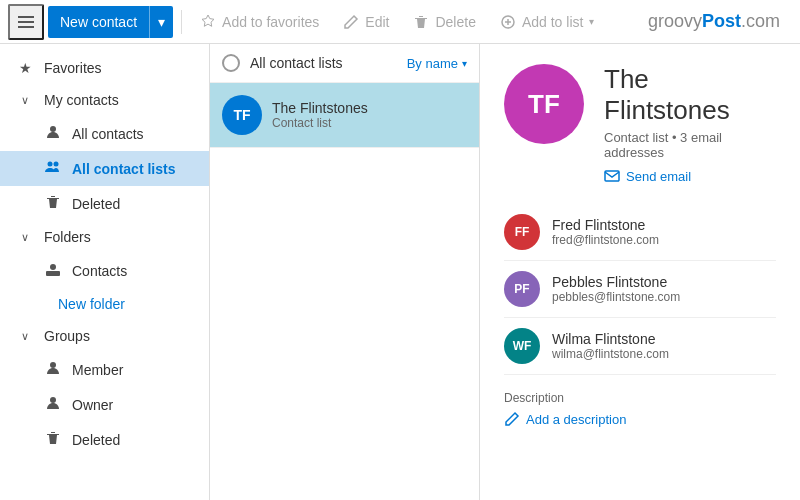 Image resolution: width=800 pixels, height=500 pixels. I want to click on person-icon, so click(53, 134).